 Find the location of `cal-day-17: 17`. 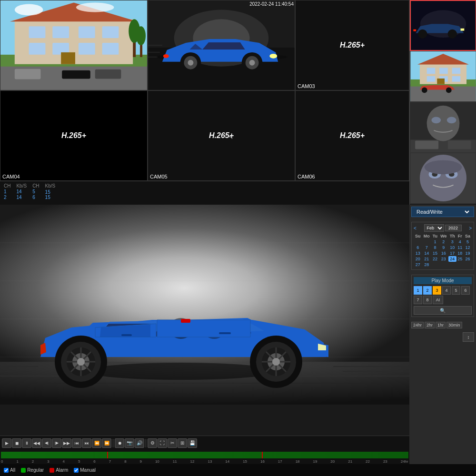

cal-day-17: 17 is located at coordinates (452, 253).